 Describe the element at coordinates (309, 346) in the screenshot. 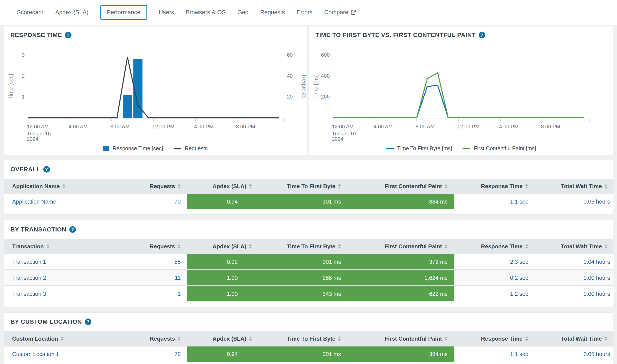

I see `by-custom-location-table: Custom LocationRequestsApdex (SLA)Time T…` at that location.